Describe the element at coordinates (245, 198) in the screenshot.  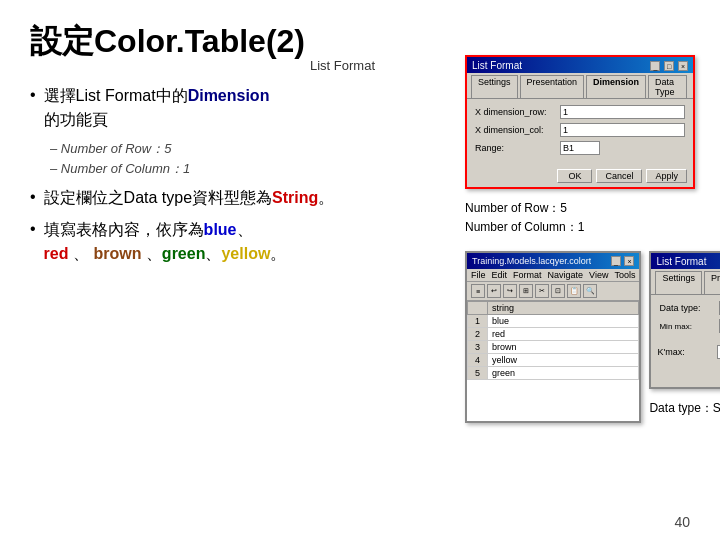
I see `bullet-item-2: • 設定欄位之Data type資料型態為String。` at that location.